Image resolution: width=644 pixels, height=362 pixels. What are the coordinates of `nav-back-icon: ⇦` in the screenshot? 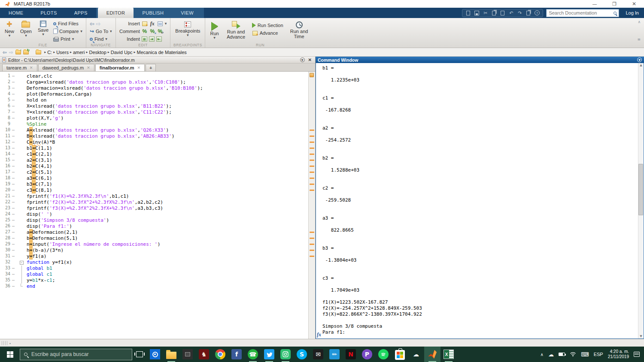 It's located at (5, 52).